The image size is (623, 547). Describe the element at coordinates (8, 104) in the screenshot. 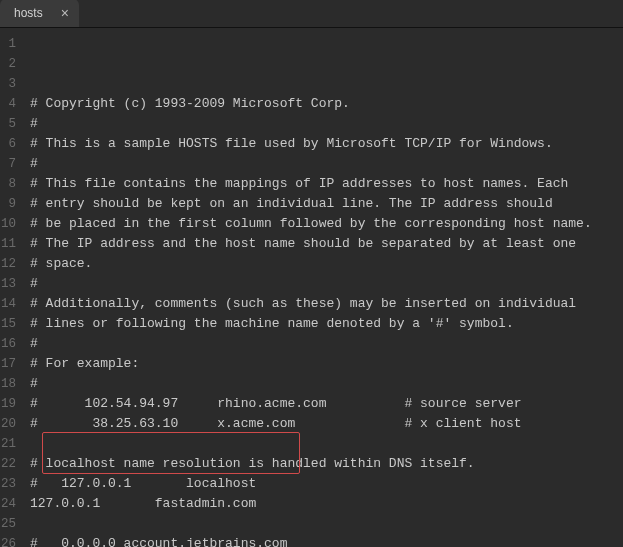

I see `line-number: 4` at that location.